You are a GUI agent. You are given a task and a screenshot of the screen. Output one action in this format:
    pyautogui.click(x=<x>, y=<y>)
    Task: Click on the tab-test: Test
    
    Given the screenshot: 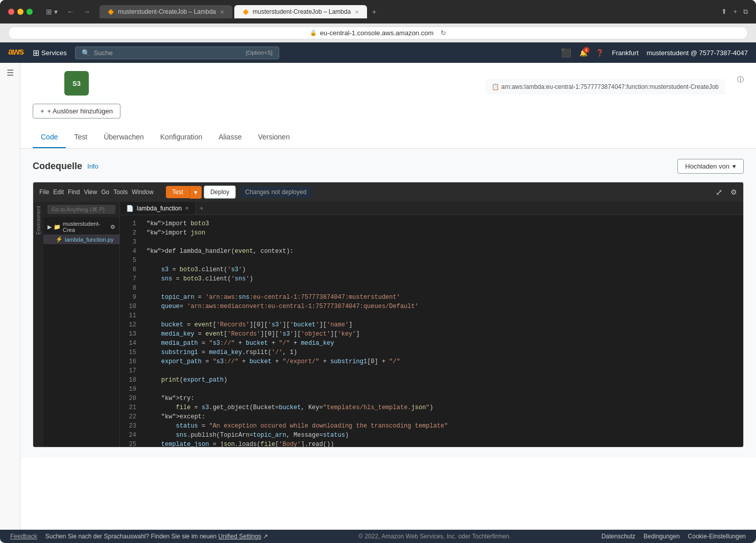 What is the action you would take?
    pyautogui.click(x=81, y=137)
    